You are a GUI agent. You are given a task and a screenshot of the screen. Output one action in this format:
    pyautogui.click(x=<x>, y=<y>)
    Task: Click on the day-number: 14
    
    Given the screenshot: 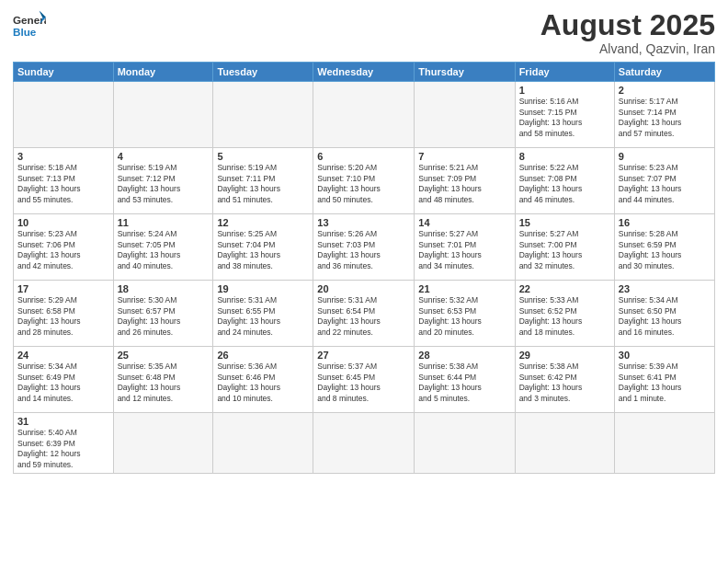 What is the action you would take?
    pyautogui.click(x=464, y=223)
    